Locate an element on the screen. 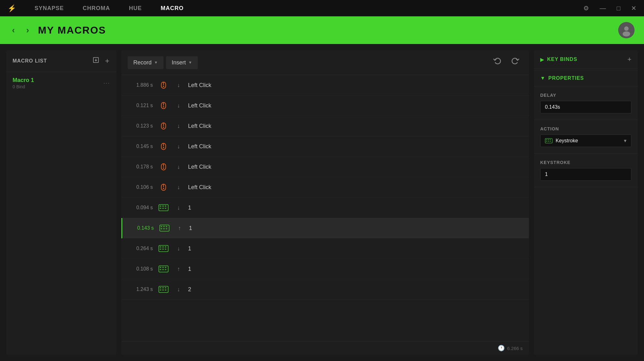 Image resolution: width=644 pixels, height=361 pixels. action-label: ACTION is located at coordinates (586, 129).